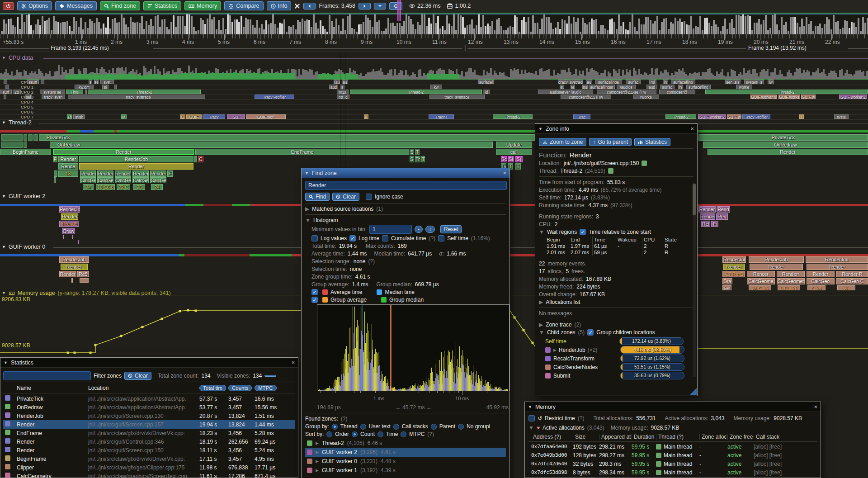 This screenshot has height=478, width=868. What do you see at coordinates (778, 455) in the screenshot?
I see `call-stack-links: [alloc] [free]` at bounding box center [778, 455].